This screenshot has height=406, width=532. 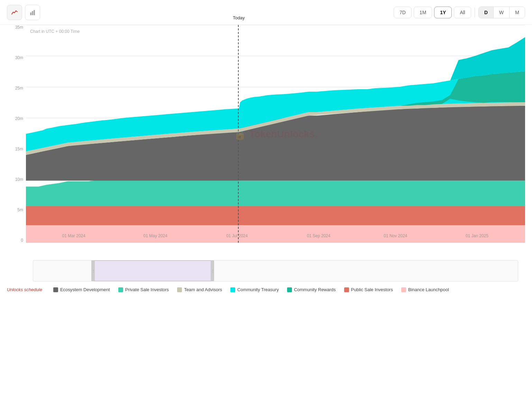 I want to click on legend-swatch-treasury, so click(x=233, y=290).